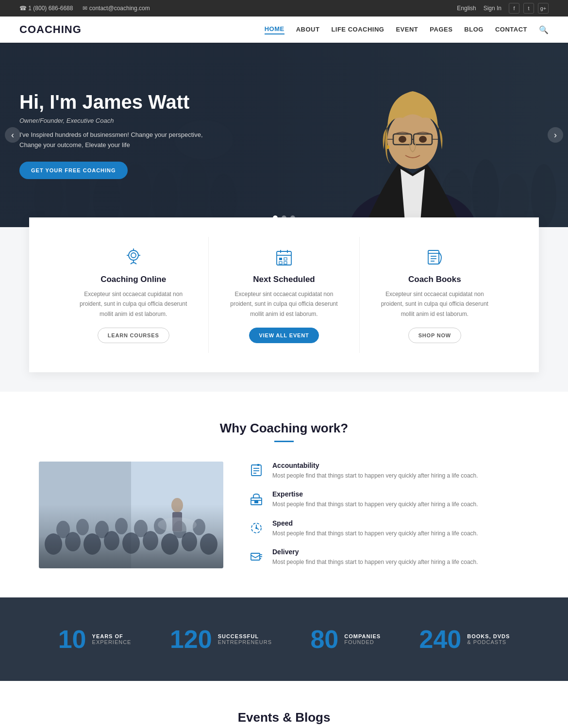  I want to click on search-icon: 🔍, so click(544, 30).